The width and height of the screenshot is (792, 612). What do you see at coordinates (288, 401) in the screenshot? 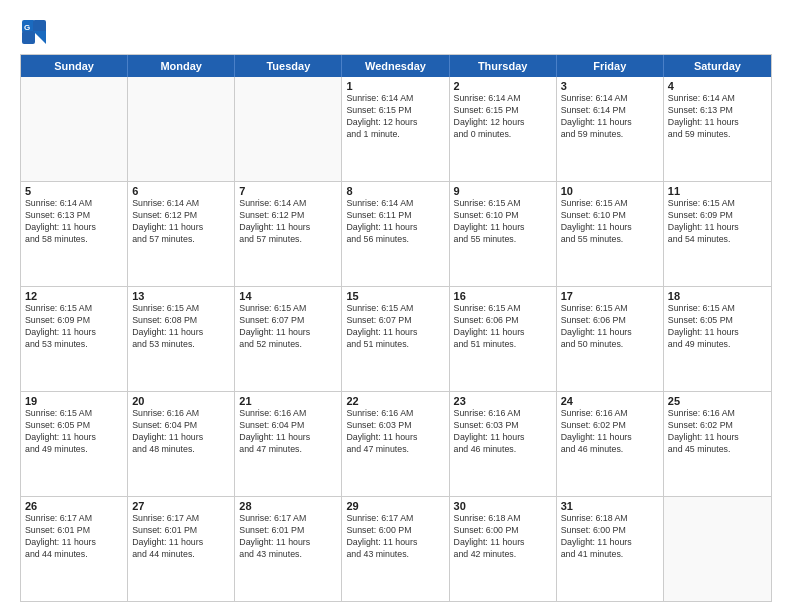
I see `day-number: 21` at bounding box center [288, 401].